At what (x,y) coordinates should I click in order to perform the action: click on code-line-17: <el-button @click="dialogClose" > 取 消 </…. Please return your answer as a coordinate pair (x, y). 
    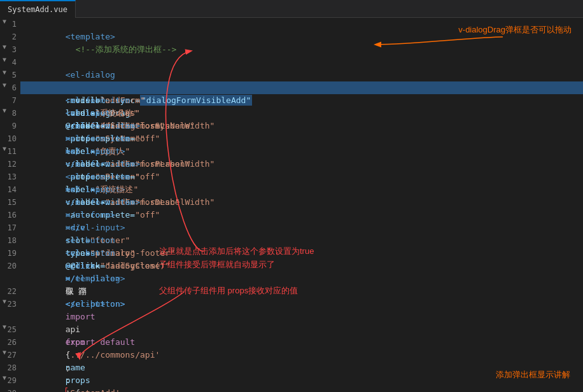
    Looking at the image, I should click on (302, 228).